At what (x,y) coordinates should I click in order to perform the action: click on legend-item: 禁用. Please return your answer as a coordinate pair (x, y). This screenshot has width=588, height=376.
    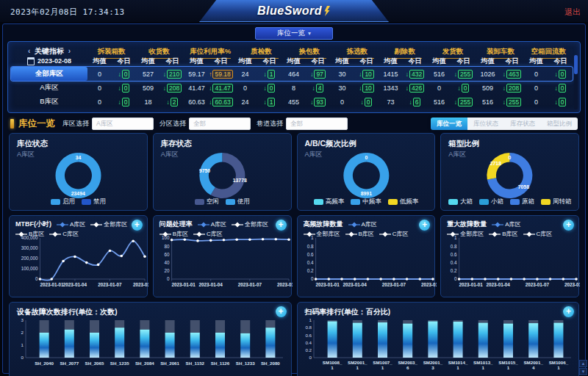
    Looking at the image, I should click on (94, 202).